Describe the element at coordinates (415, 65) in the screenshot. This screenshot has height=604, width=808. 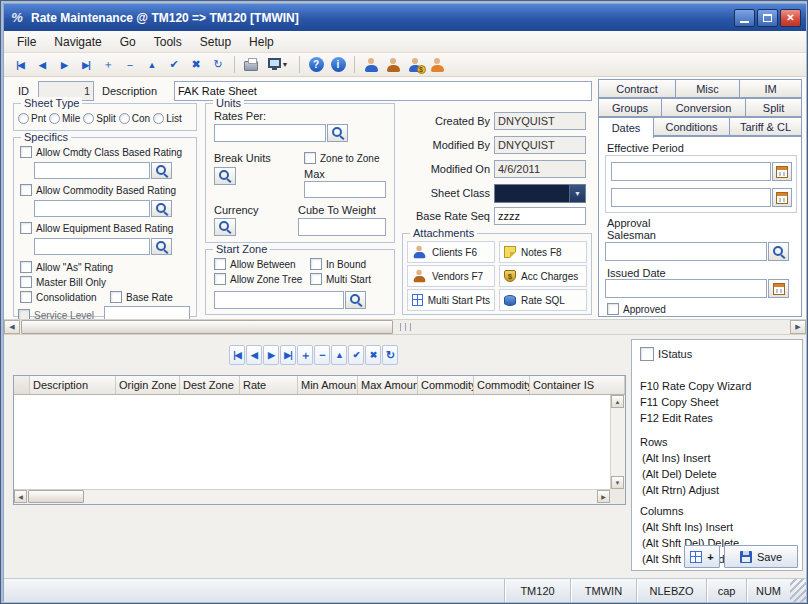
I see `account-charges-button: $` at that location.